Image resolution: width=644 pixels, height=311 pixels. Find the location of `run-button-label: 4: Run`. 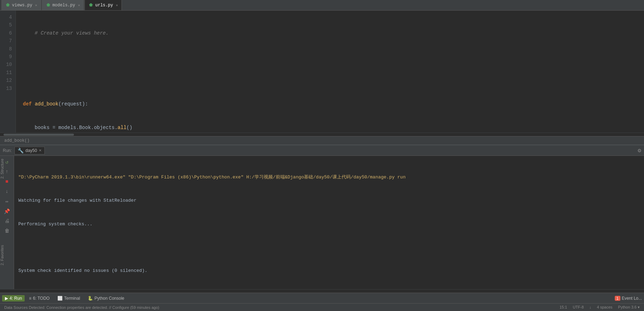

run-button-label: 4: Run is located at coordinates (15, 298).